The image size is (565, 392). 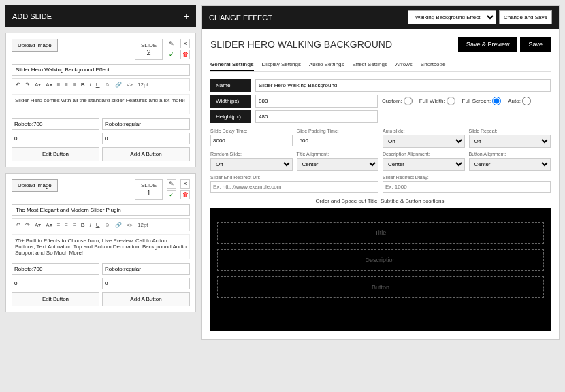 What do you see at coordinates (482, 101) in the screenshot?
I see `fullscreen-radio: Full Screen:` at bounding box center [482, 101].